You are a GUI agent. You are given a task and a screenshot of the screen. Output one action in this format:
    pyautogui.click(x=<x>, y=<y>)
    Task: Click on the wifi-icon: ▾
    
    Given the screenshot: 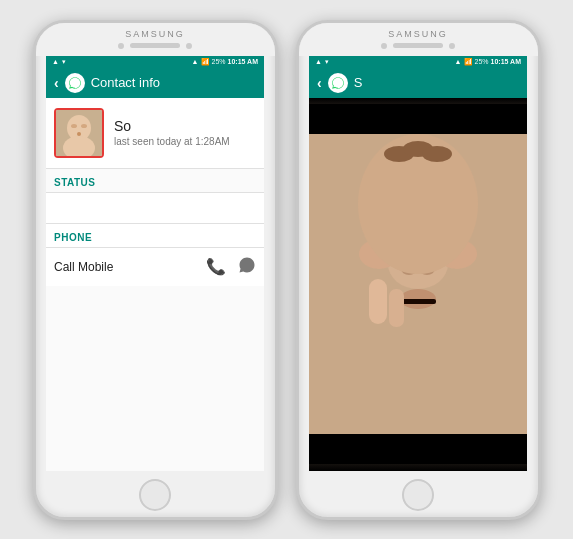 What is the action you would take?
    pyautogui.click(x=64, y=62)
    